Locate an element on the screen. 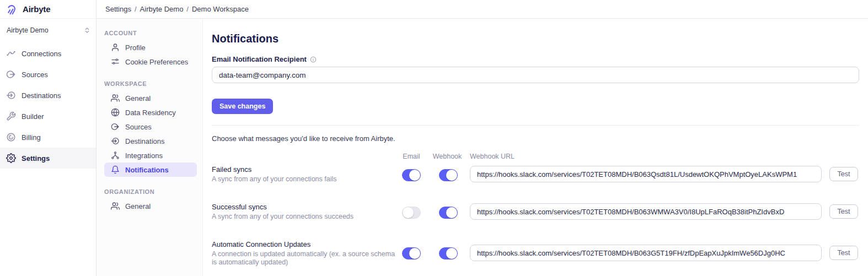 This screenshot has height=276, width=868. table-header-row: Email Webhook Webhook URL is located at coordinates (535, 156).